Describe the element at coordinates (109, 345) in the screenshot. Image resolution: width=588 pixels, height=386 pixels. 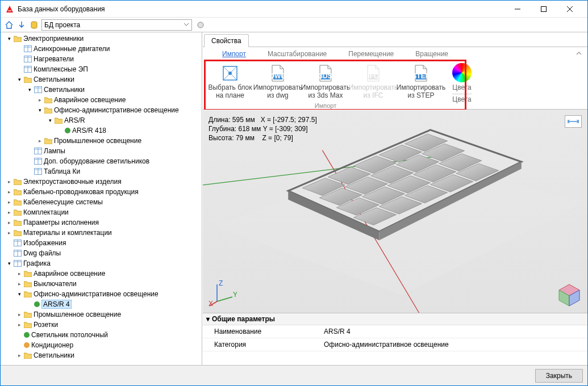
I see `tree-item: Кондиционер` at that location.